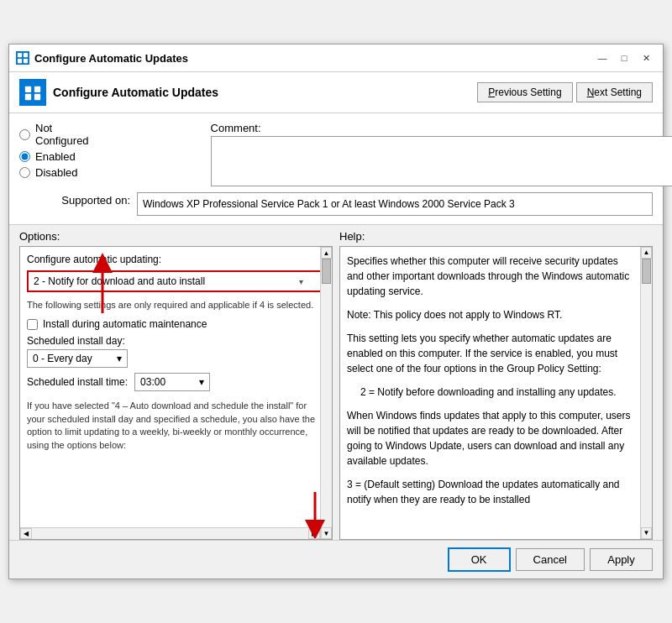 This screenshot has width=672, height=623. I want to click on time-dropdown-icon: ▾, so click(202, 382).